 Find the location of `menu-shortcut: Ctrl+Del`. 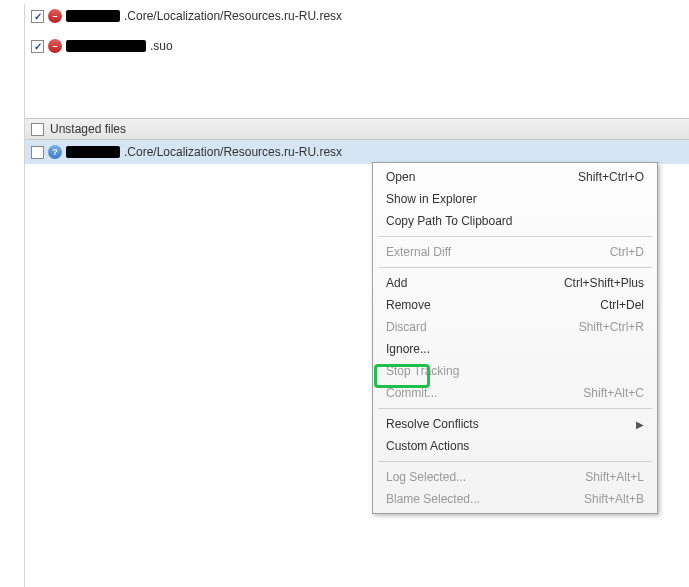

menu-shortcut: Ctrl+Del is located at coordinates (622, 305).